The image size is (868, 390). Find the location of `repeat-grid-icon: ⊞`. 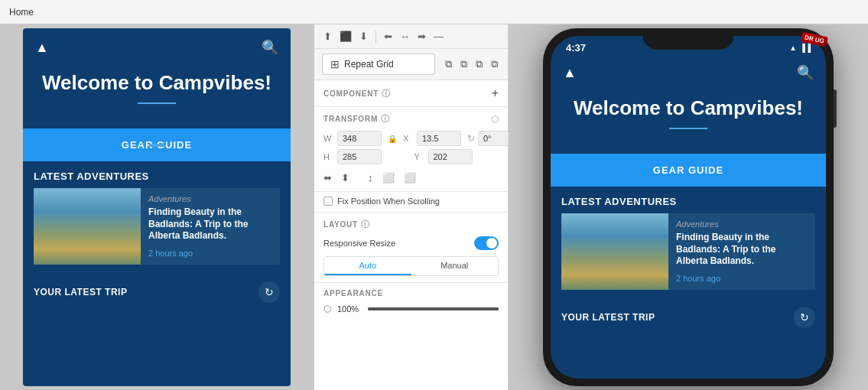

repeat-grid-icon: ⊞ is located at coordinates (335, 64).